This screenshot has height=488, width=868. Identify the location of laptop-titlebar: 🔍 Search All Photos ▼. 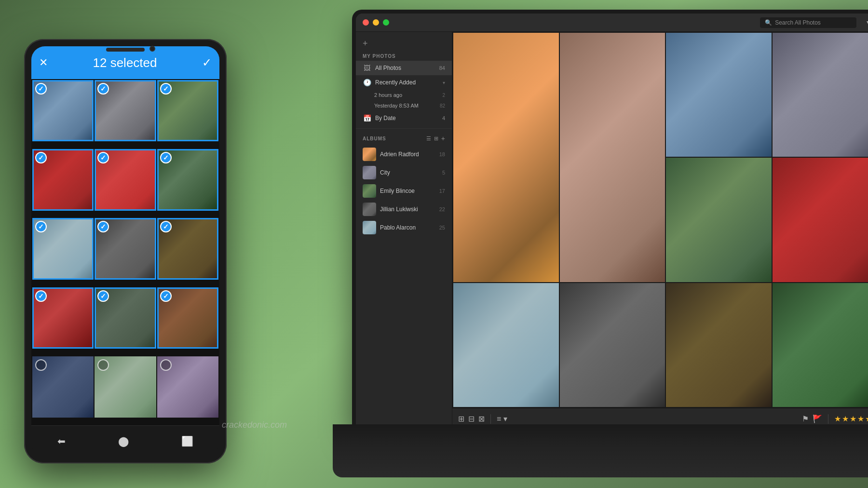
(612, 23).